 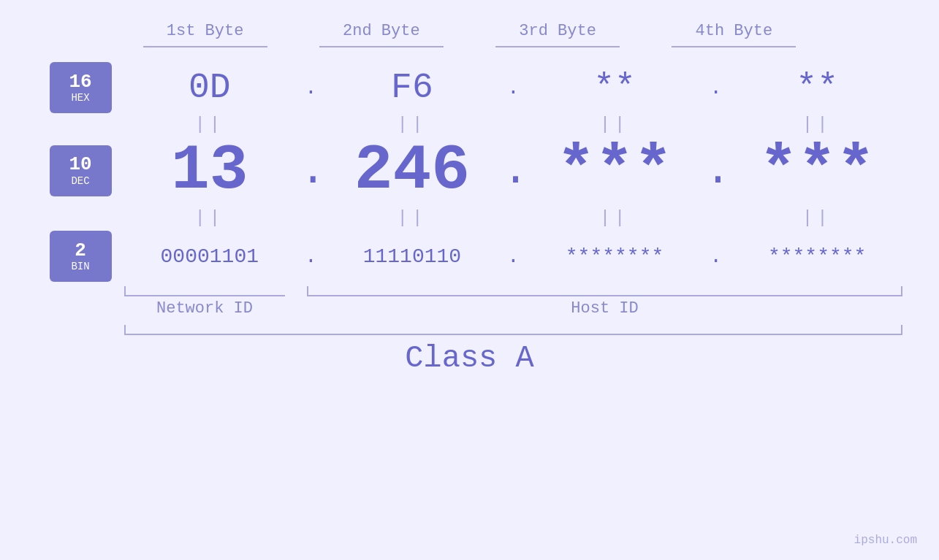 What do you see at coordinates (80, 88) in the screenshot?
I see `hex-badge: 16 HEX` at bounding box center [80, 88].